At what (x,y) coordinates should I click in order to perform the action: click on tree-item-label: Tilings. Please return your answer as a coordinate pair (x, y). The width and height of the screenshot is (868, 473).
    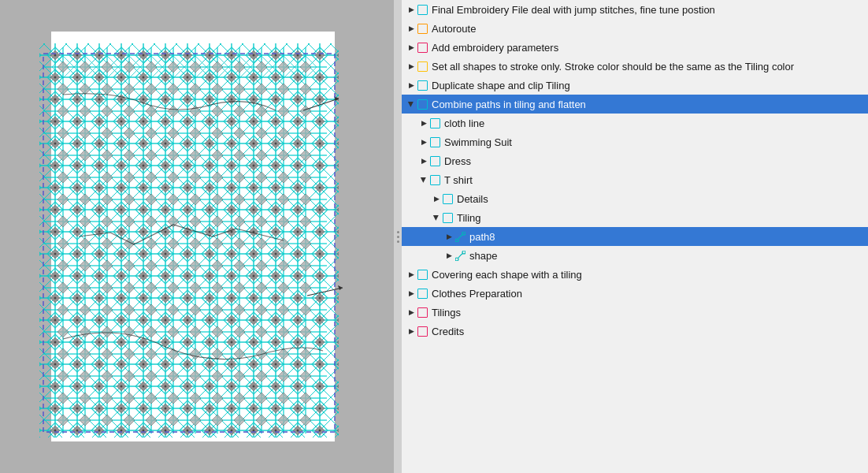
    Looking at the image, I should click on (446, 312).